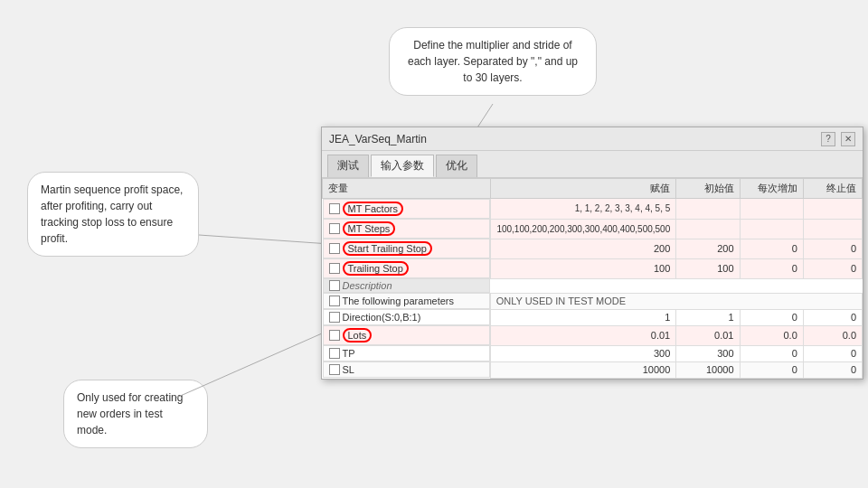  I want to click on direction-label: Direction(S:0,B:1), so click(382, 317).